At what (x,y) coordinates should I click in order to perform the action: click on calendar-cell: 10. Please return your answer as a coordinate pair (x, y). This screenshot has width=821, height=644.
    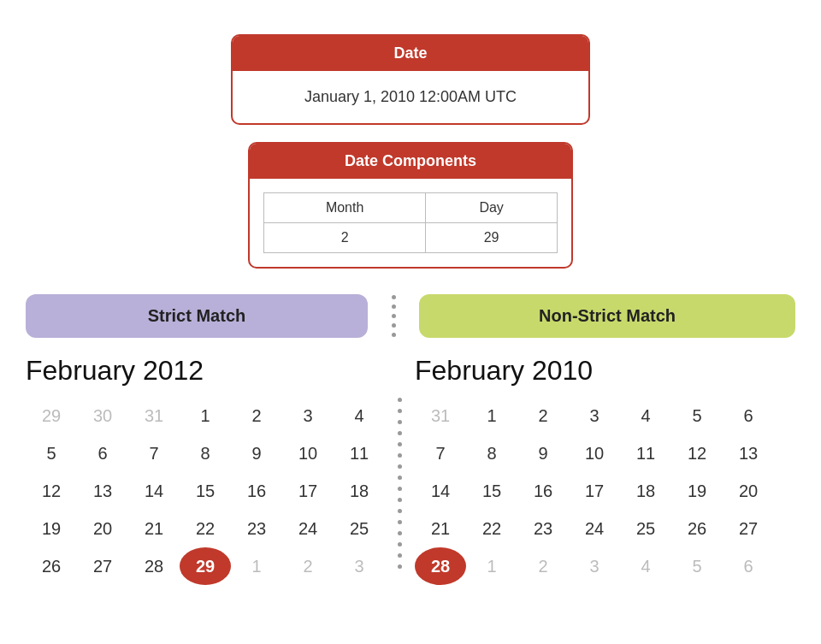
    Looking at the image, I should click on (594, 453).